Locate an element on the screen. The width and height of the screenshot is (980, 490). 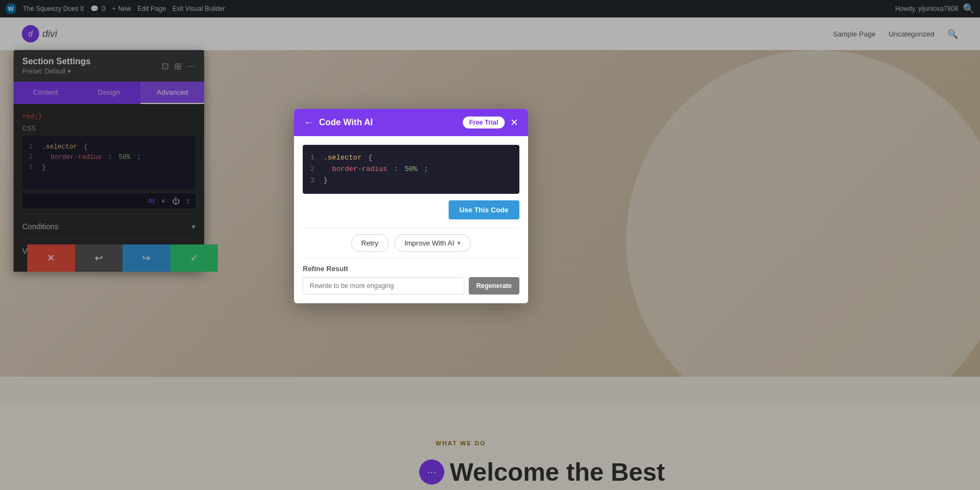
retry-button: Retry is located at coordinates (370, 243).